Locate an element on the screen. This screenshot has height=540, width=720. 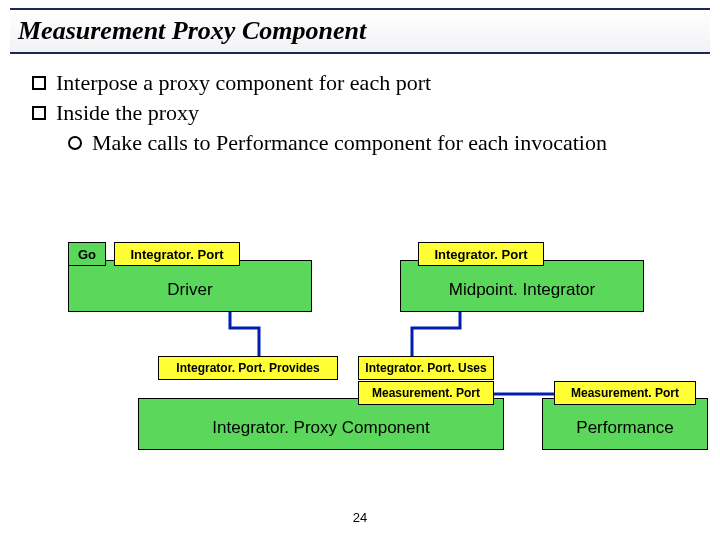
uses-port-box: Integrator. Port. Uses is located at coordinates (426, 368).